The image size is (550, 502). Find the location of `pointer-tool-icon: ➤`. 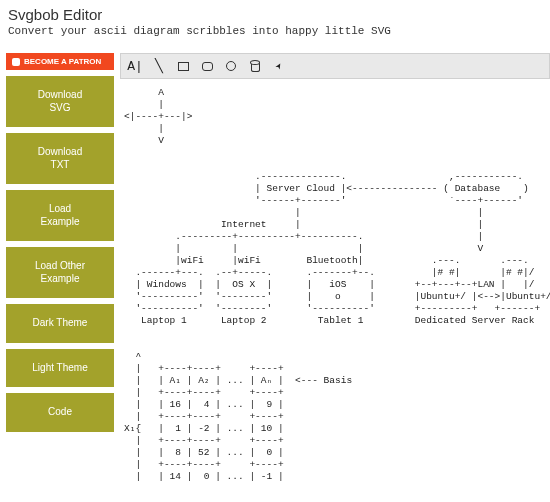

pointer-tool-icon: ➤ is located at coordinates (279, 66).